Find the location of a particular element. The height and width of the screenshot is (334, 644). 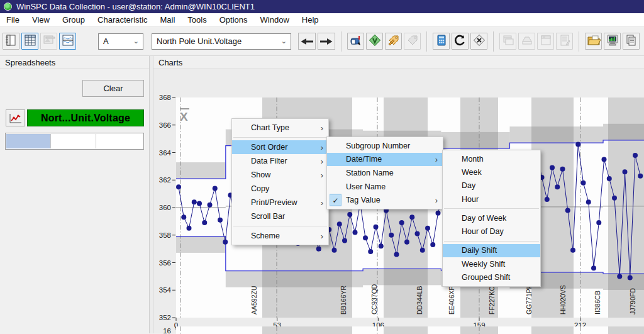

menu-item-grouped-shift: Grouped Shift is located at coordinates (492, 277).